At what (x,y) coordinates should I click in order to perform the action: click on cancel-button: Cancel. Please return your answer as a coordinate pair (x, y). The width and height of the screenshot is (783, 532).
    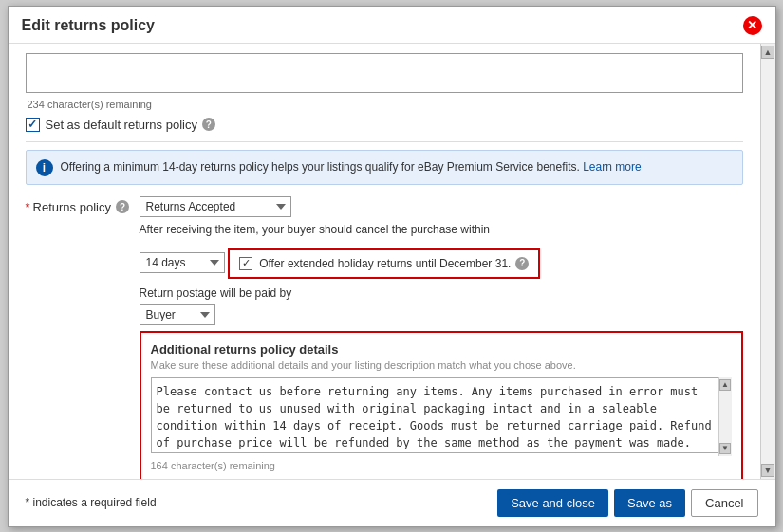
    Looking at the image, I should click on (724, 503).